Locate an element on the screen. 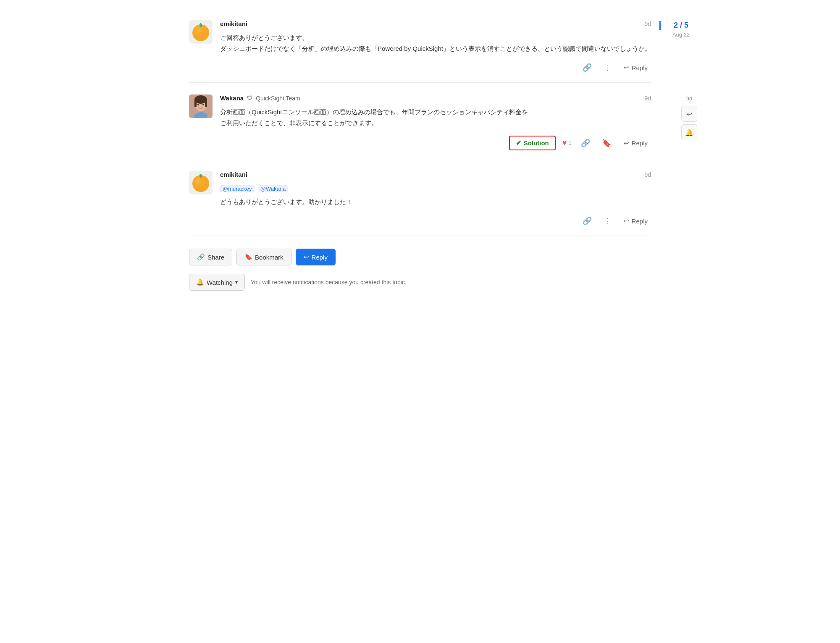 The image size is (840, 643). solution-label: Solution is located at coordinates (536, 143).